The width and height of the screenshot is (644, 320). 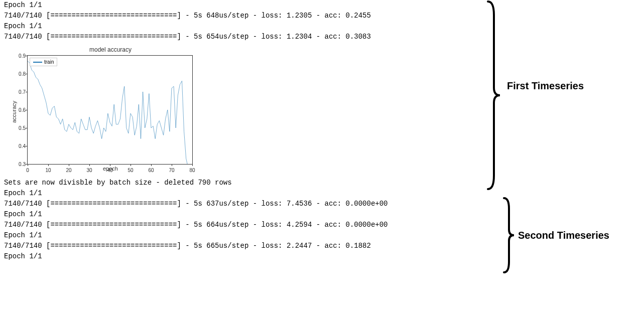 What do you see at coordinates (49, 62) in the screenshot?
I see `legend-label: train` at bounding box center [49, 62].